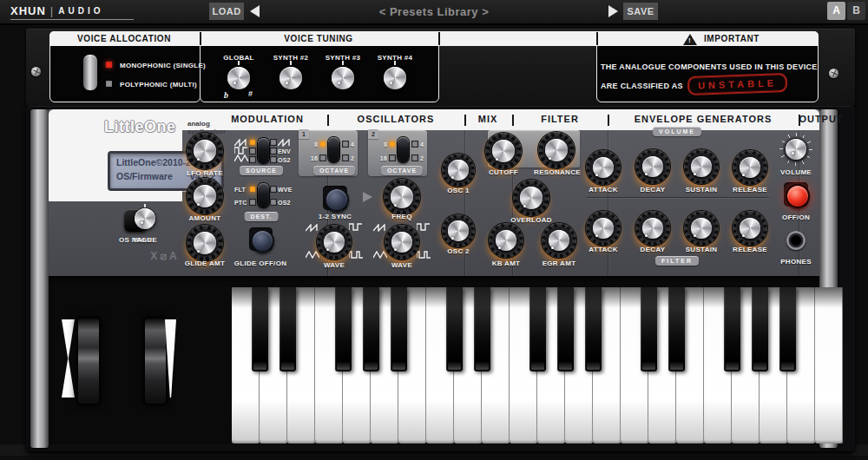 The image size is (868, 460). What do you see at coordinates (352, 144) in the screenshot?
I see `osc1-oct4: 4` at bounding box center [352, 144].